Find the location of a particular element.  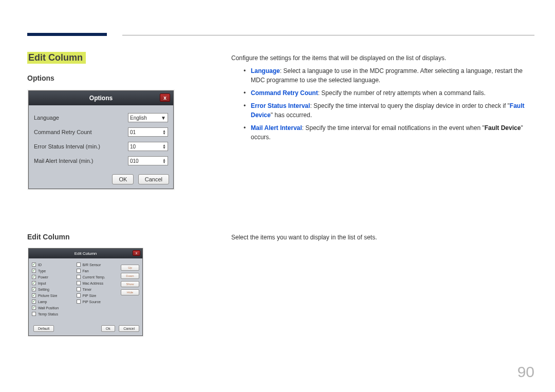

ok-button: OK is located at coordinates (123, 179).